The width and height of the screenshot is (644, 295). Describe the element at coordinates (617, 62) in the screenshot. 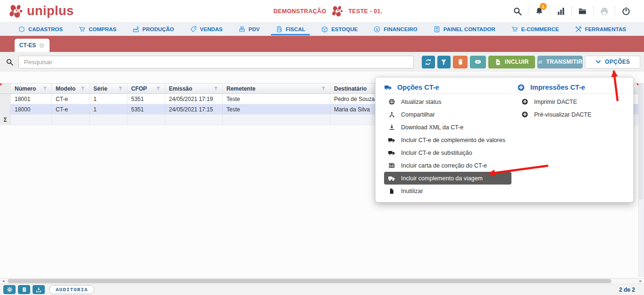

I see `button-label: OPÇÕES` at that location.